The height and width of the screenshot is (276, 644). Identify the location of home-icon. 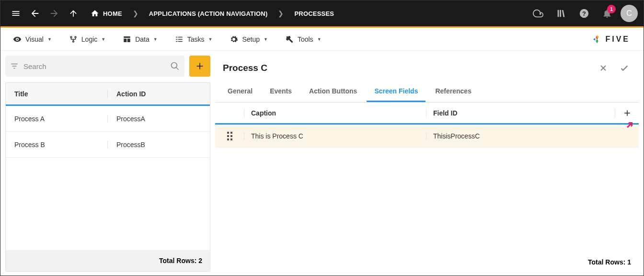
(95, 13).